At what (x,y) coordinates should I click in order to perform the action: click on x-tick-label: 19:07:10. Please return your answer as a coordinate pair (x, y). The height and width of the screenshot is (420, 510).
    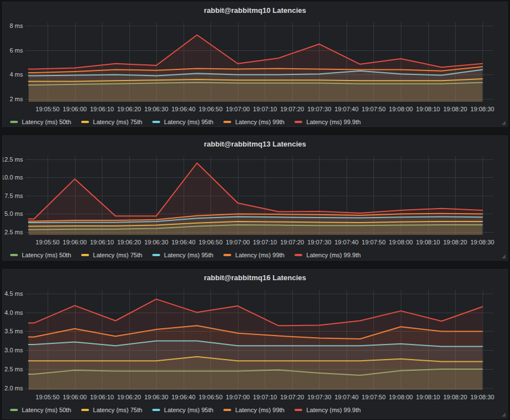
    Looking at the image, I should click on (265, 109).